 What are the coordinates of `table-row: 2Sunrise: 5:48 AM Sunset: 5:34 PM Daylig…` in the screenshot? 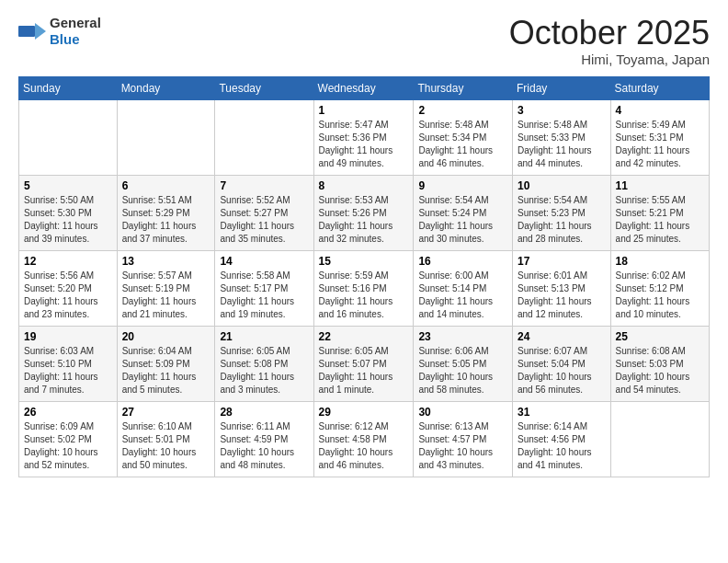 It's located at (463, 137).